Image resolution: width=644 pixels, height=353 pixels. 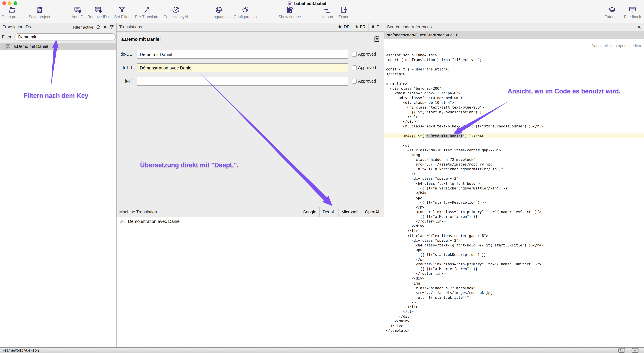 I want to click on translation-id-list-item: a.Demo mit Daniel, so click(x=58, y=47).